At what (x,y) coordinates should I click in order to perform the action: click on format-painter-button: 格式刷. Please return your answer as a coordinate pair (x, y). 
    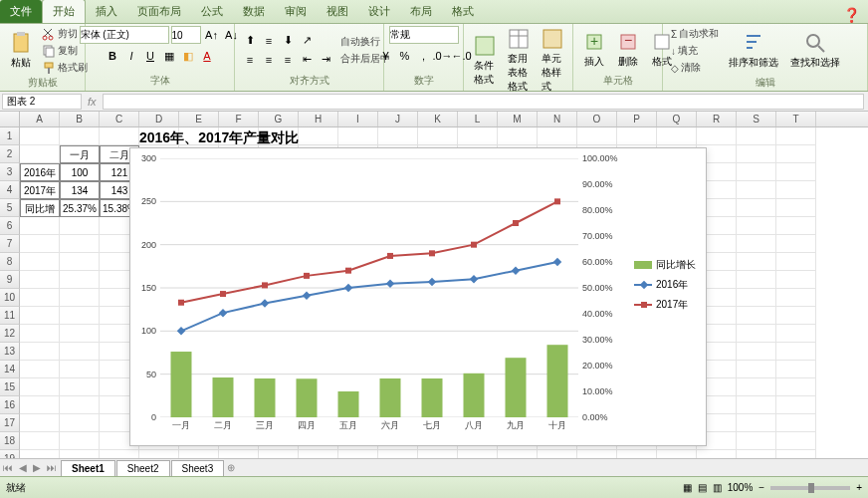
    Looking at the image, I should click on (65, 68).